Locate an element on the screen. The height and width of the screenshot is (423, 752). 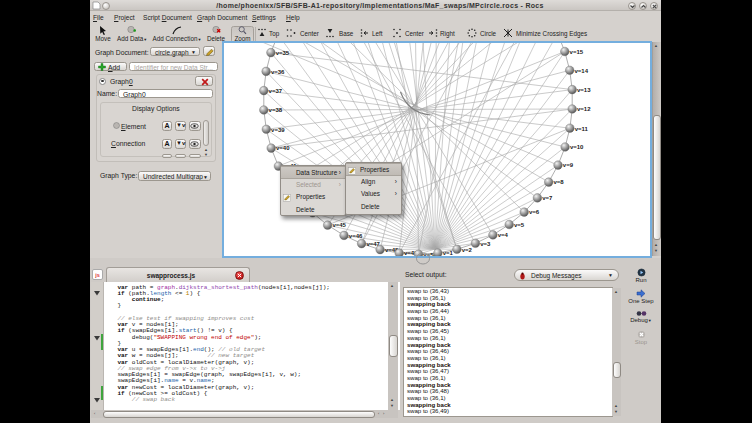
svg-text: v=4 is located at coordinates (504, 235).